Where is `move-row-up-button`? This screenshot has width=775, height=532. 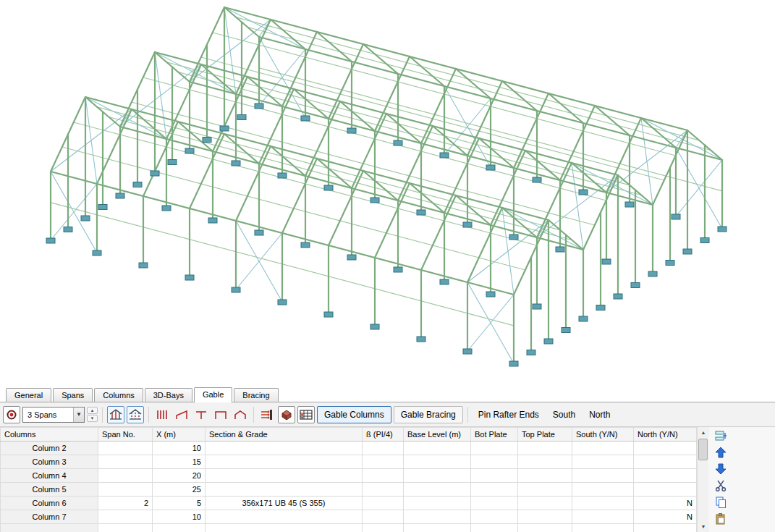
move-row-up-button is located at coordinates (721, 452).